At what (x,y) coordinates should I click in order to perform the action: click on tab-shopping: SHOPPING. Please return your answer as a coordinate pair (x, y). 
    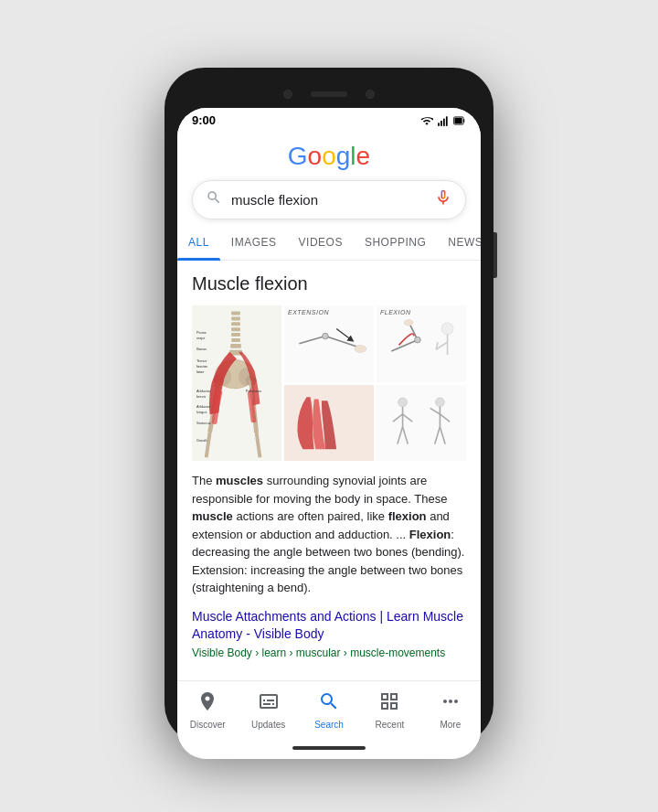
    Looking at the image, I should click on (395, 244).